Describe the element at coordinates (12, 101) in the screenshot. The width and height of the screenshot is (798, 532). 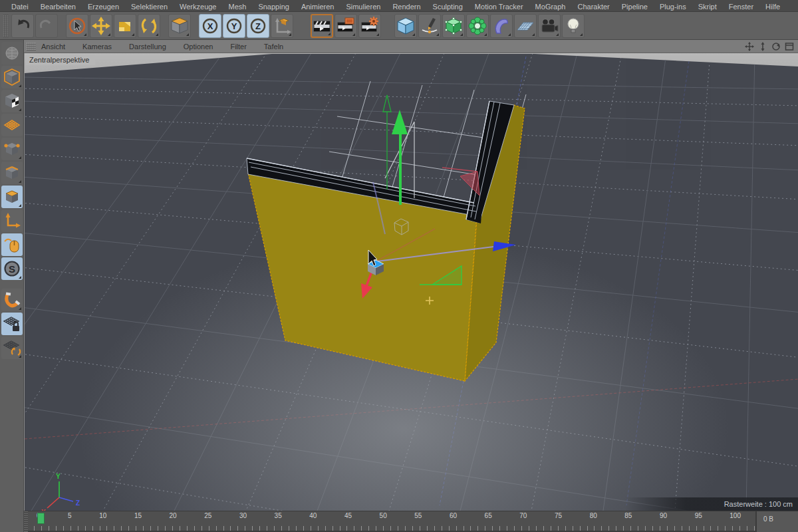
I see `texture-mode-button` at that location.